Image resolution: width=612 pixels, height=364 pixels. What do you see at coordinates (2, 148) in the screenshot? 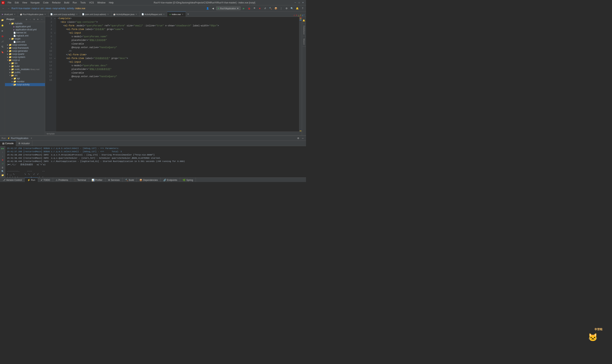
I see `restart-button: ▶▶` at bounding box center [2, 148].